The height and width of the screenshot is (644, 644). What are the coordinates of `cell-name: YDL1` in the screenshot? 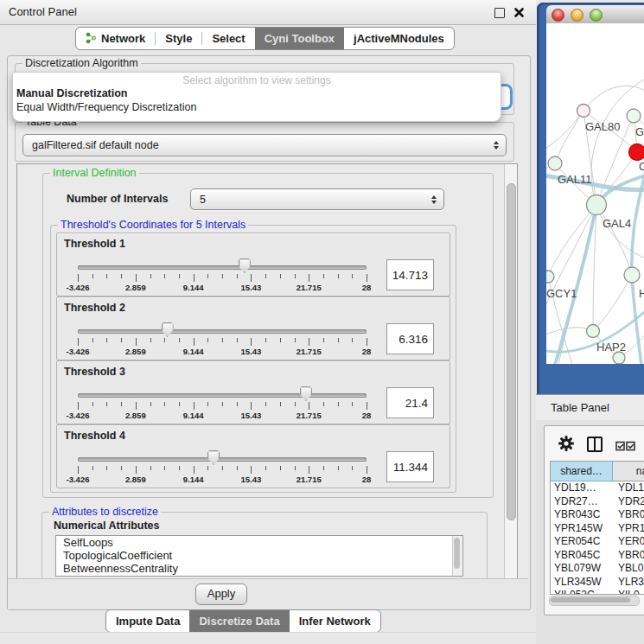 It's located at (628, 488).